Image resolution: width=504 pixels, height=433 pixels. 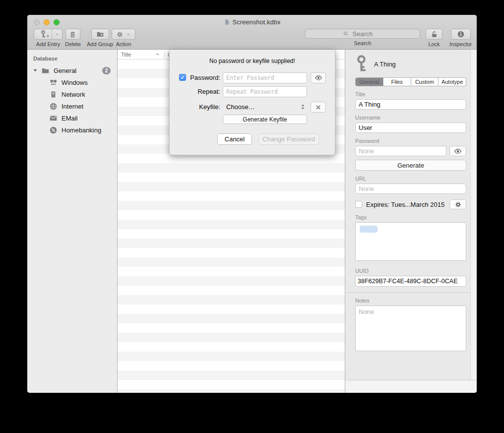 What do you see at coordinates (72, 59) in the screenshot?
I see `sidebar-section-header: Database` at bounding box center [72, 59].